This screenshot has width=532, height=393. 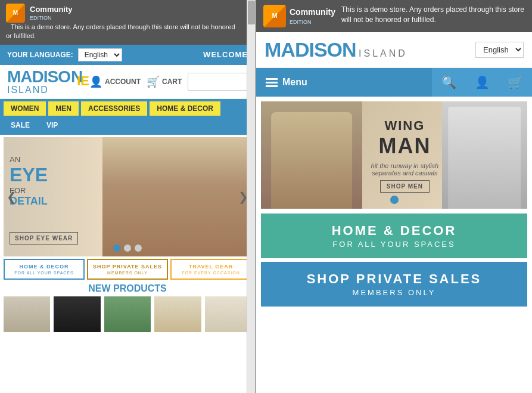 I want to click on search-input, so click(x=222, y=82).